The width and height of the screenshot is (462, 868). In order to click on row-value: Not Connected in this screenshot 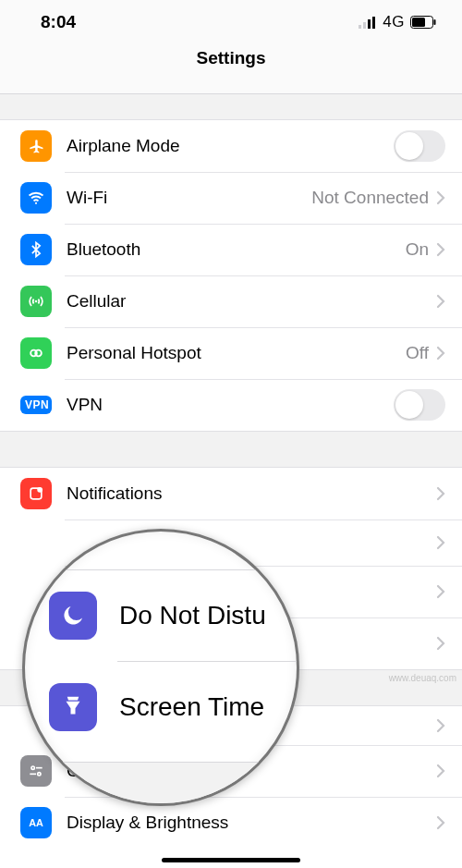, I will do `click(370, 198)`.